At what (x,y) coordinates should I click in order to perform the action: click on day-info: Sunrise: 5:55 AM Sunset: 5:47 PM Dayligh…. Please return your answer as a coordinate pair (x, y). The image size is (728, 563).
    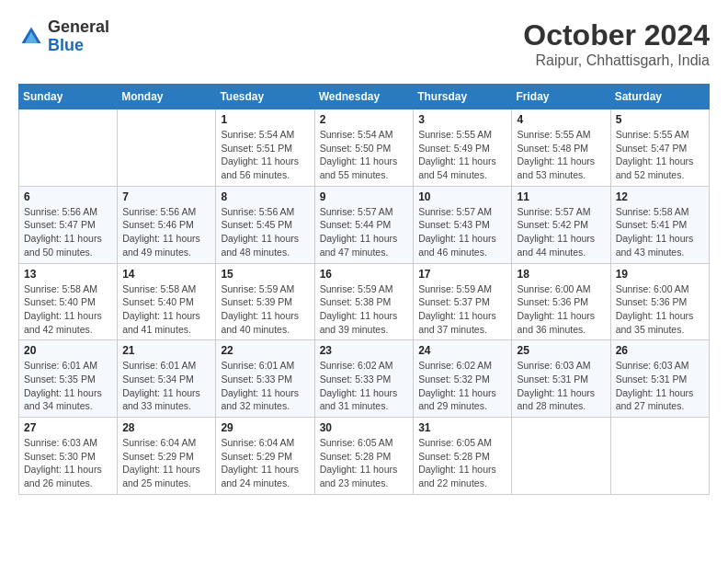
    Looking at the image, I should click on (660, 155).